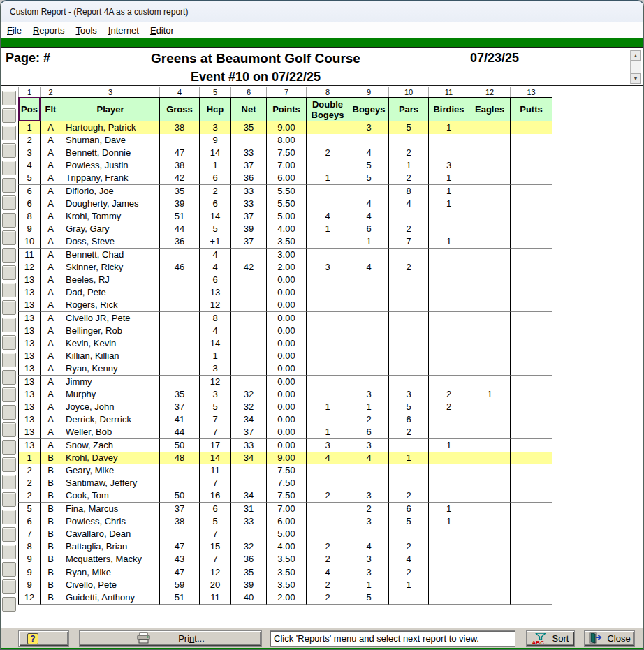 The height and width of the screenshot is (650, 644). Describe the element at coordinates (110, 318) in the screenshot. I see `cell-player: Civello JR, Pete` at that location.